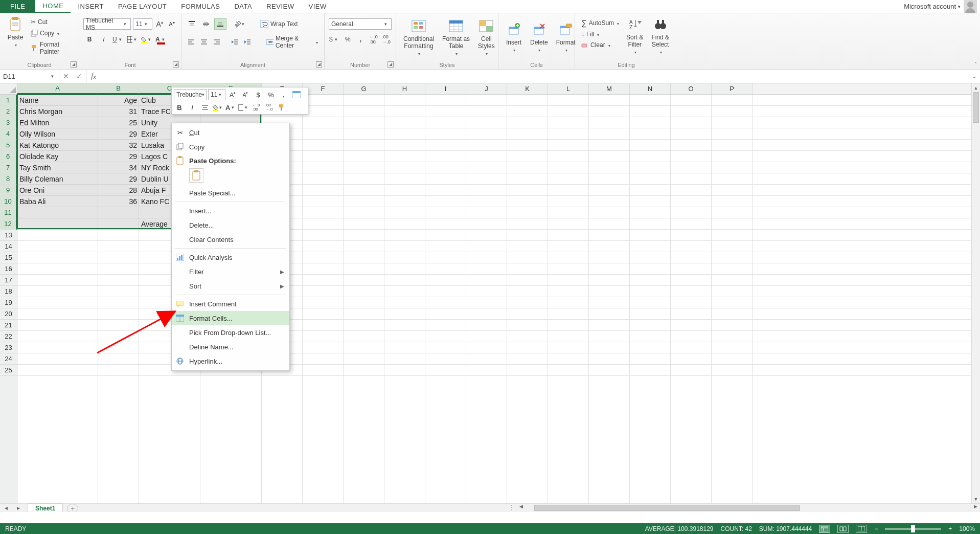 This screenshot has width=980, height=534. I want to click on row-header-19: 19, so click(8, 303).